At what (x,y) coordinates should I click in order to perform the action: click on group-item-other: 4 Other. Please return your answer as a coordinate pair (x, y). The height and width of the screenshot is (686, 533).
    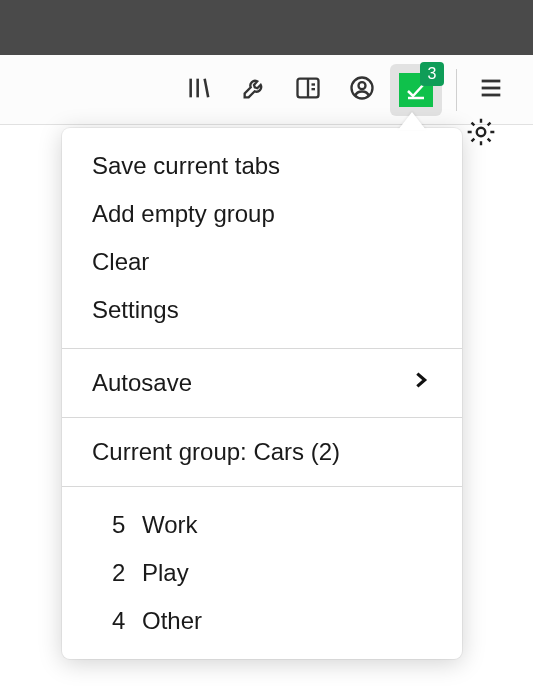
    Looking at the image, I should click on (262, 621).